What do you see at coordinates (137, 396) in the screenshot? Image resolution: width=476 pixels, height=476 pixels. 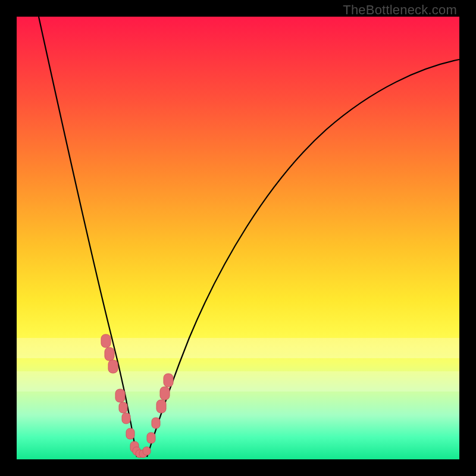 I see `marker-group` at bounding box center [137, 396].